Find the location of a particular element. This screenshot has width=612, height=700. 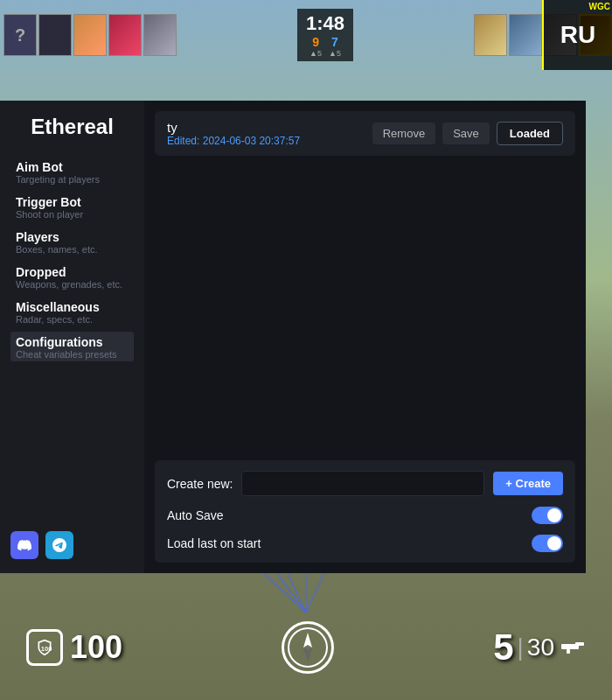

sidebar-item-configs: Configurations Cheat variables presets is located at coordinates (72, 346).